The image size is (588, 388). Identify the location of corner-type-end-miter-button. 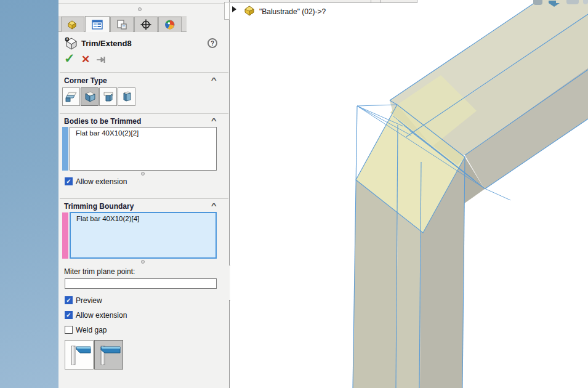
(90, 97).